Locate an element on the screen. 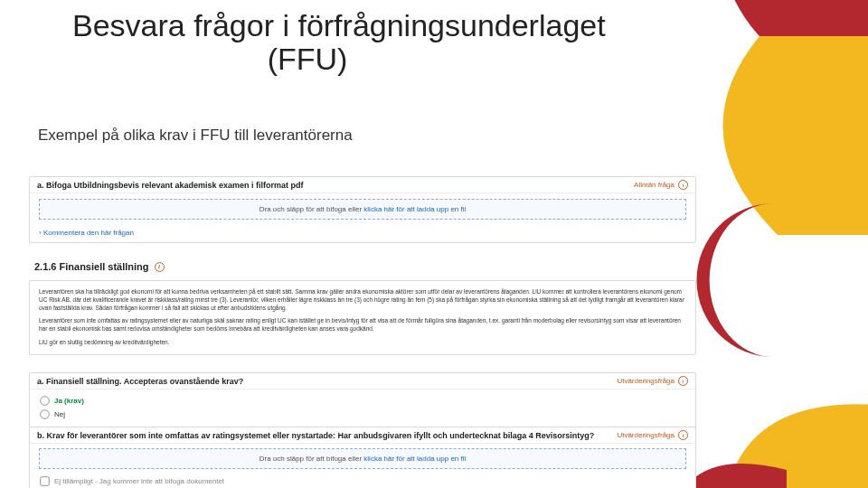 The image size is (868, 488). not-applicable-label: Ej tillämpligt - Jag kommer inte att bif… is located at coordinates (139, 481).